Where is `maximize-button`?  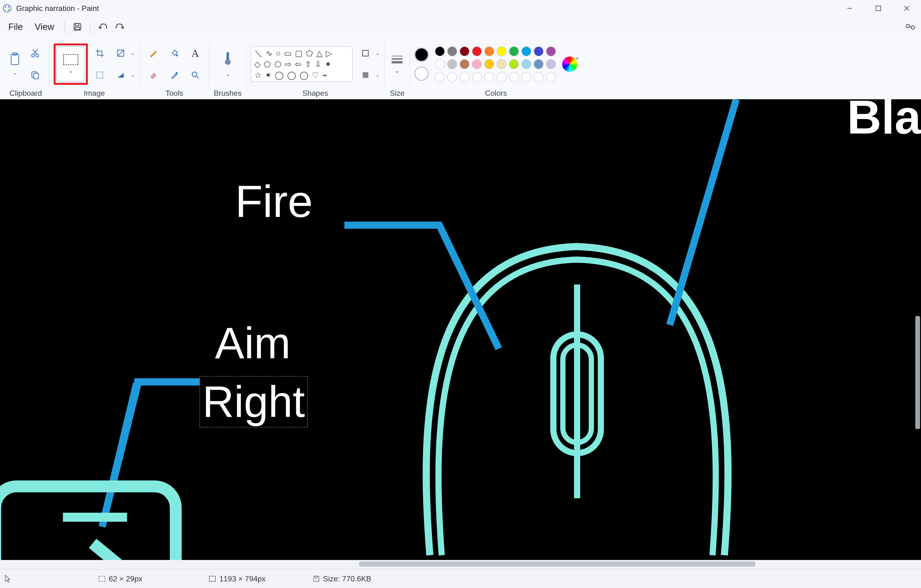 maximize-button is located at coordinates (878, 8).